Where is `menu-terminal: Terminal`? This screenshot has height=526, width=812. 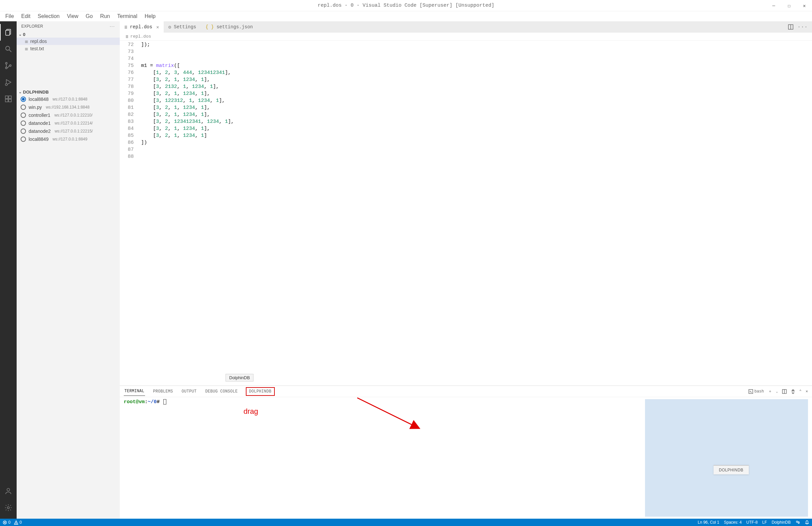
menu-terminal: Terminal is located at coordinates (127, 16).